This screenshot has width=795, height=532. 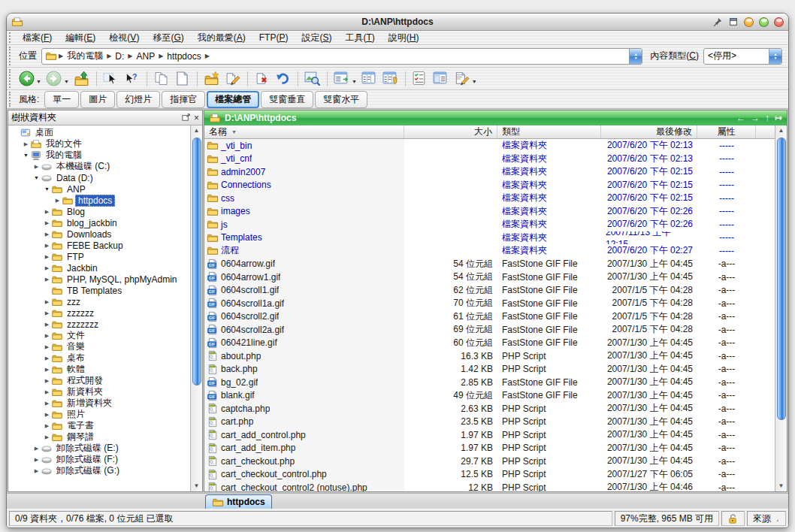 What do you see at coordinates (462, 79) in the screenshot?
I see `edit-filter-button` at bounding box center [462, 79].